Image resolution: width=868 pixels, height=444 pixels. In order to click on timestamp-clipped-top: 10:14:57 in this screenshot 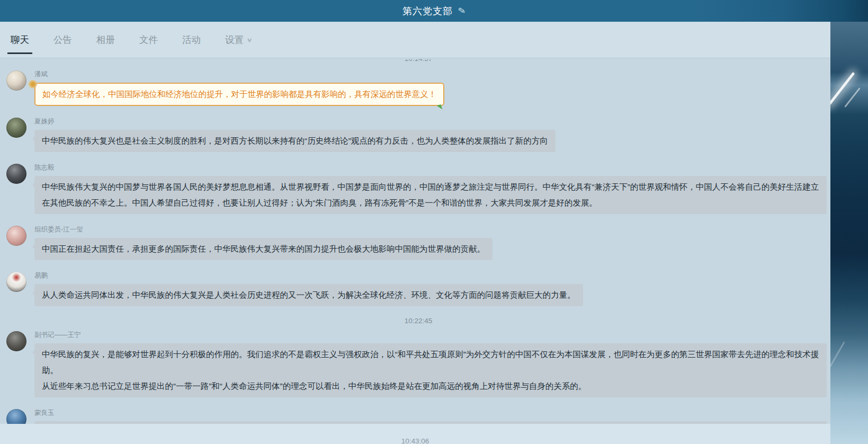, I will do `click(418, 61)`.